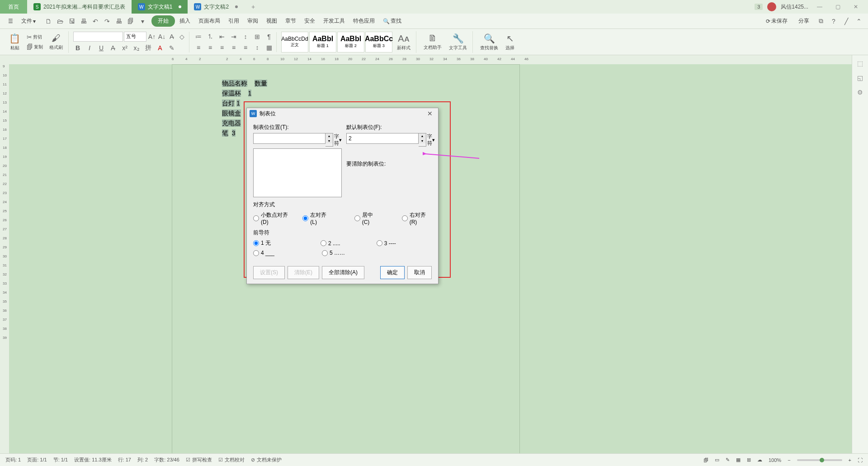 This screenshot has height=466, width=868. I want to click on status-protect: ⊘ 文档未保护, so click(266, 460).